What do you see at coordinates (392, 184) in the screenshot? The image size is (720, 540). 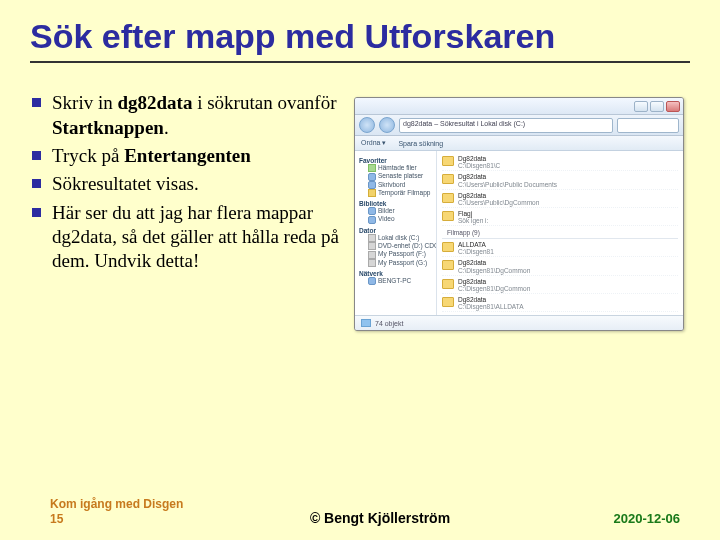 I see `label: Skrivbord` at bounding box center [392, 184].